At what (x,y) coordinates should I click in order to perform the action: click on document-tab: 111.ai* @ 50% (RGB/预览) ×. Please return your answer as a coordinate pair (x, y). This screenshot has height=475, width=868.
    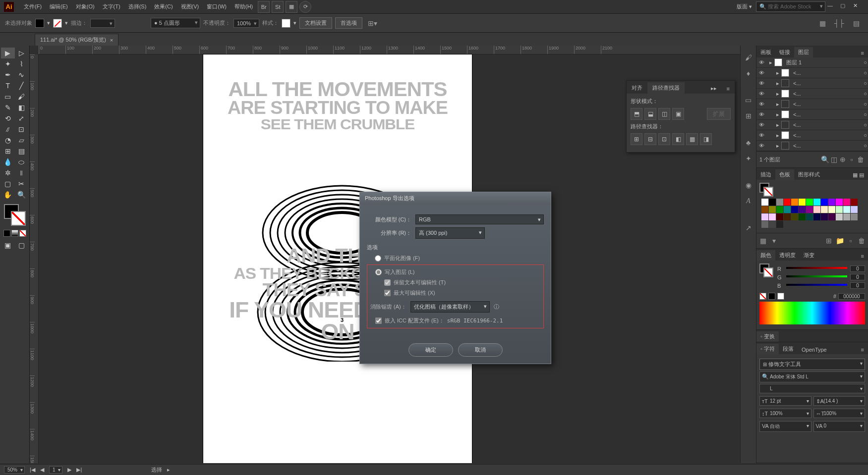
    Looking at the image, I should click on (76, 40).